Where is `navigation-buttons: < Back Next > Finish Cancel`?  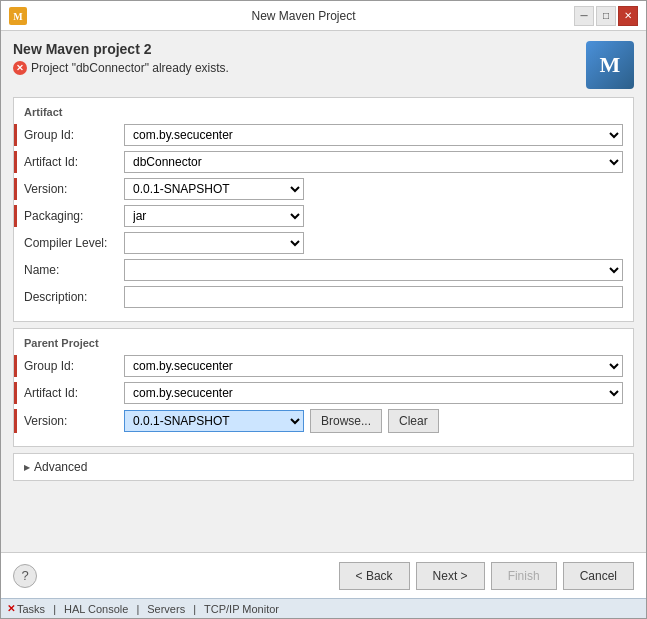 navigation-buttons: < Back Next > Finish Cancel is located at coordinates (486, 576).